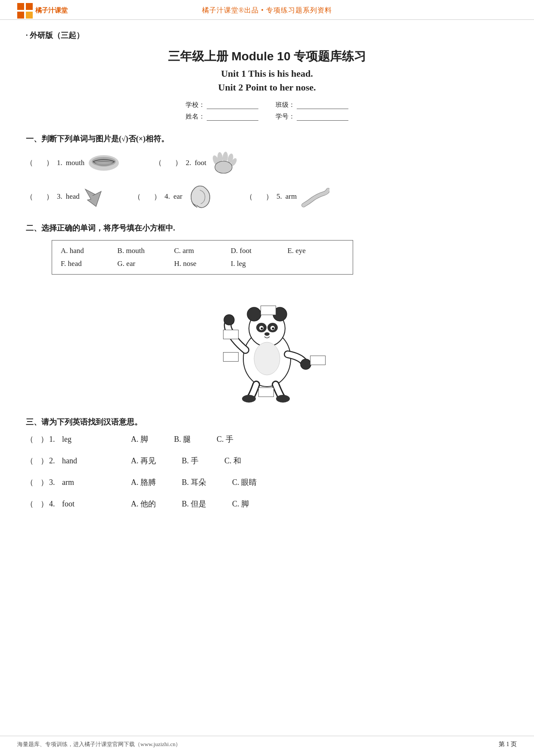 The height and width of the screenshot is (756, 534). I want to click on match-option-3a: A. 胳膊, so click(143, 482).